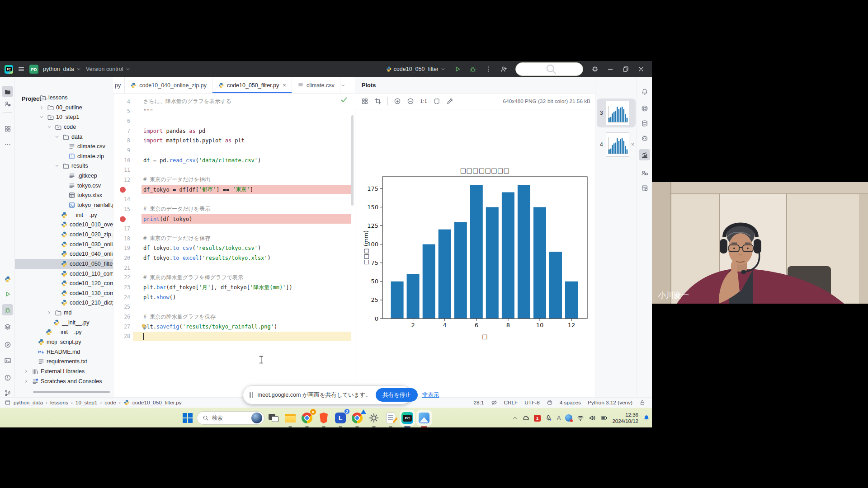 Image resolution: width=868 pixels, height=488 pixels. What do you see at coordinates (580, 418) in the screenshot?
I see `wifi-icon` at bounding box center [580, 418].